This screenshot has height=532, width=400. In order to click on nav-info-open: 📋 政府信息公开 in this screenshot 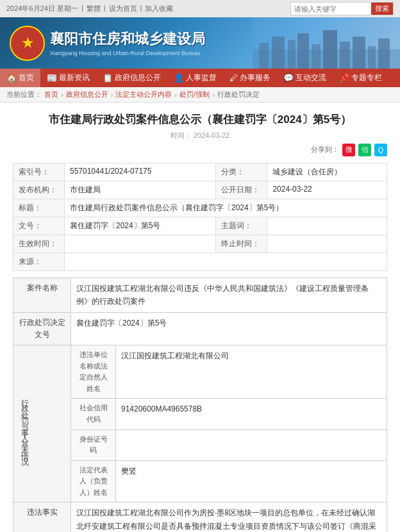, I will do `click(132, 78)`.